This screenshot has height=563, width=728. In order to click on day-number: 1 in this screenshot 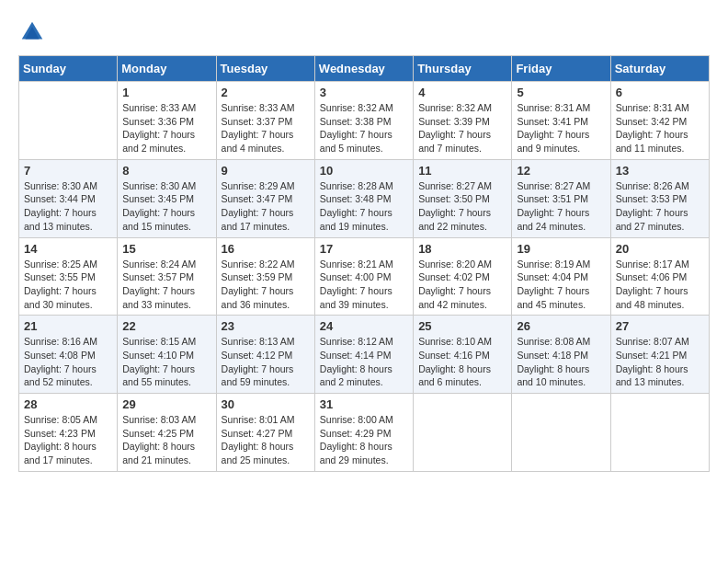, I will do `click(166, 92)`.